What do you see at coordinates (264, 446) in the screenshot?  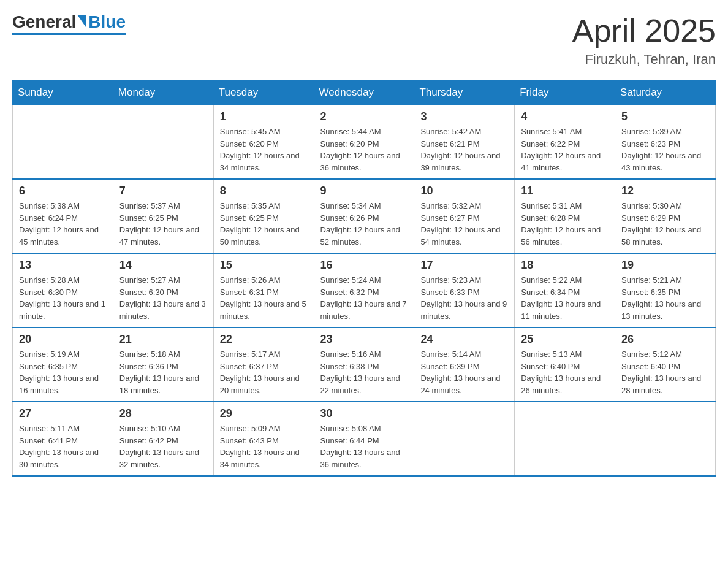 I see `day-info: Sunrise: 5:09 AMSunset: 6:43 PMDaylight:…` at bounding box center [264, 446].